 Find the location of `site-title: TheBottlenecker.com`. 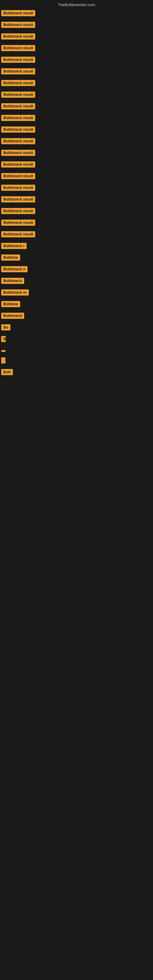

site-title: TheBottlenecker.com is located at coordinates (76, 5).